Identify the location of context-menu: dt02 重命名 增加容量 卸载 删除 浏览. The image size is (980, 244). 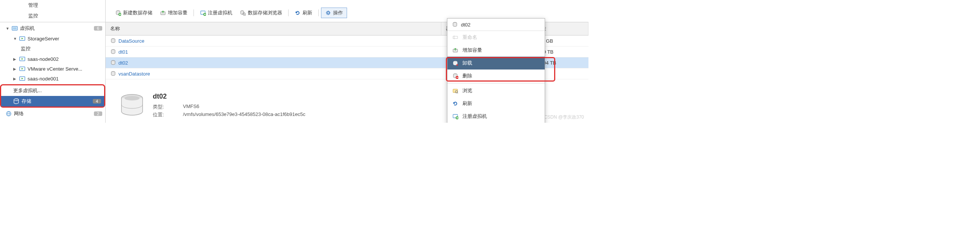
(496, 70).